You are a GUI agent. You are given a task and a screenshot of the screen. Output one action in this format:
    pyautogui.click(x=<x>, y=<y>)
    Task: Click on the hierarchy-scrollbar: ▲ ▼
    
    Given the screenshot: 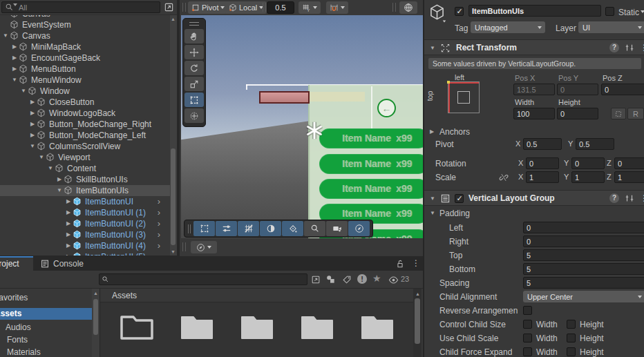 What is the action you would take?
    pyautogui.click(x=173, y=135)
    